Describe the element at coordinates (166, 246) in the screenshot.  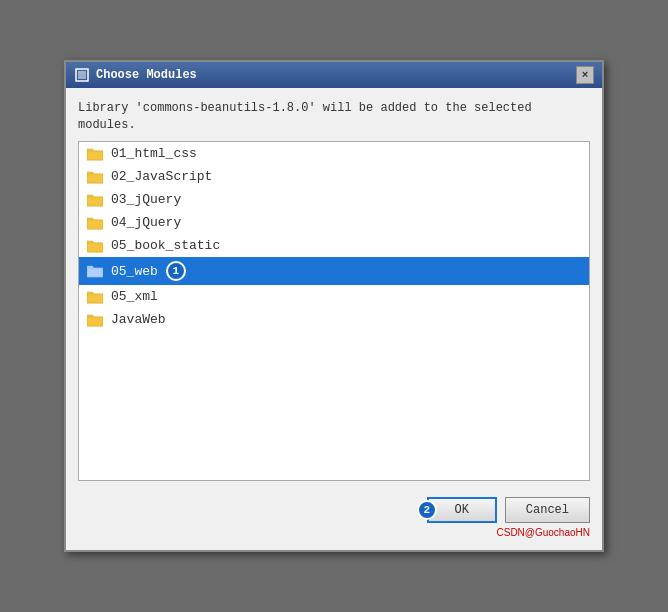
I see `list-item-label: 05_book_static` at that location.